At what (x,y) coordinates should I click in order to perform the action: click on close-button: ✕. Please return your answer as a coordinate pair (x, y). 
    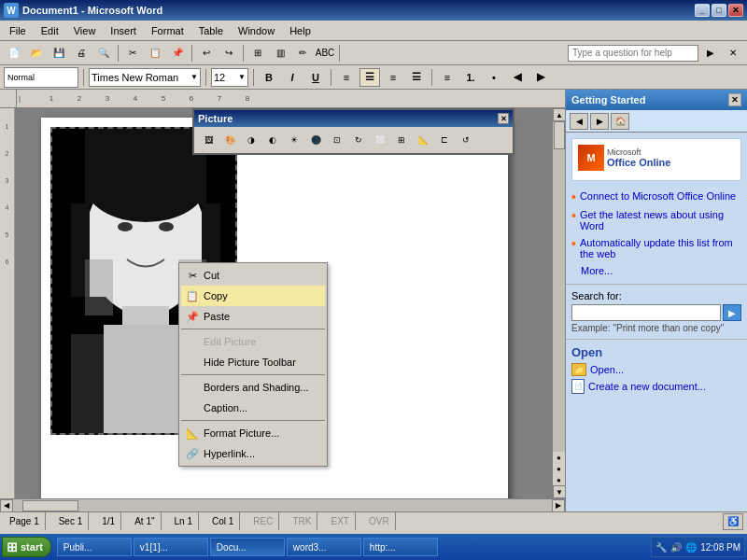
    Looking at the image, I should click on (736, 10).